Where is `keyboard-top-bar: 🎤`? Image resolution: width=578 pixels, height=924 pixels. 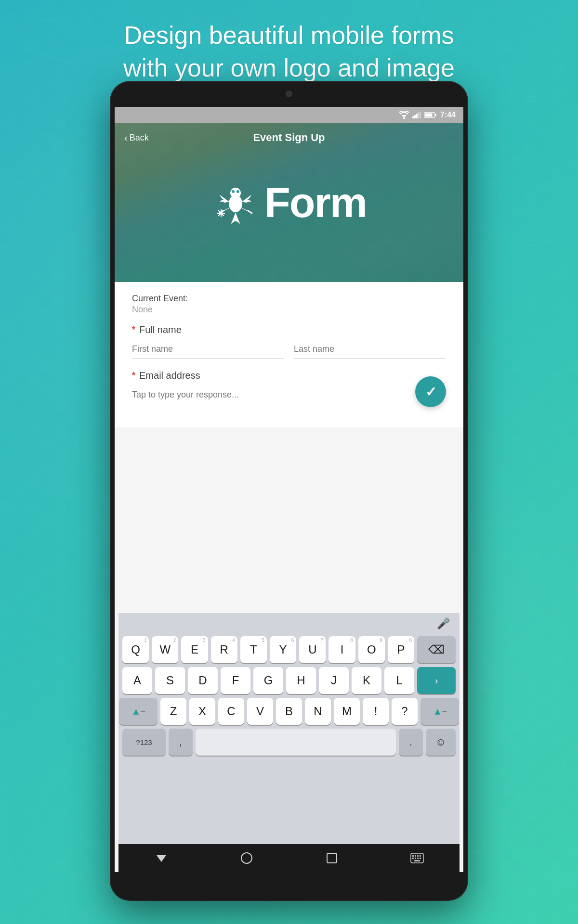
keyboard-top-bar: 🎤 is located at coordinates (289, 624).